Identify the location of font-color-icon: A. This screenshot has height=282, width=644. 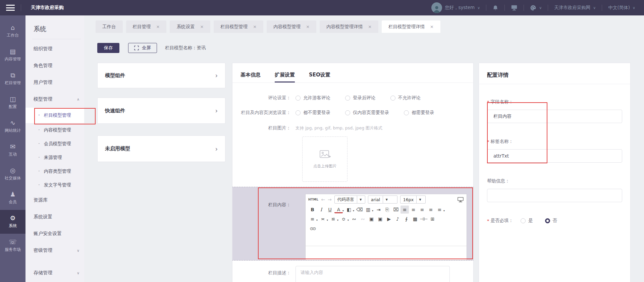
(339, 210).